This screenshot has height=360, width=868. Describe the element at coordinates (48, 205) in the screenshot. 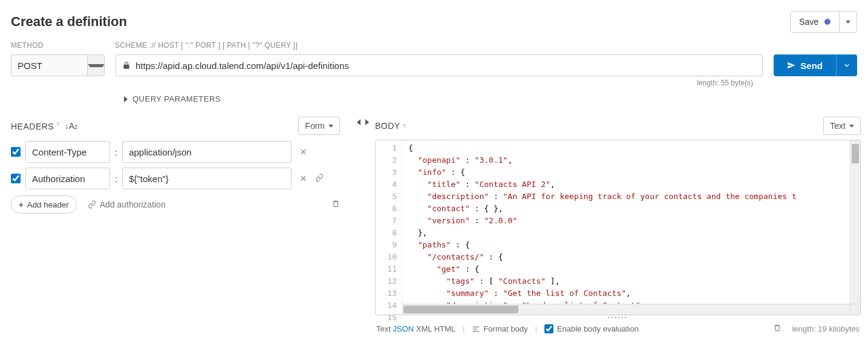

I see `add-header-label: Add header` at that location.